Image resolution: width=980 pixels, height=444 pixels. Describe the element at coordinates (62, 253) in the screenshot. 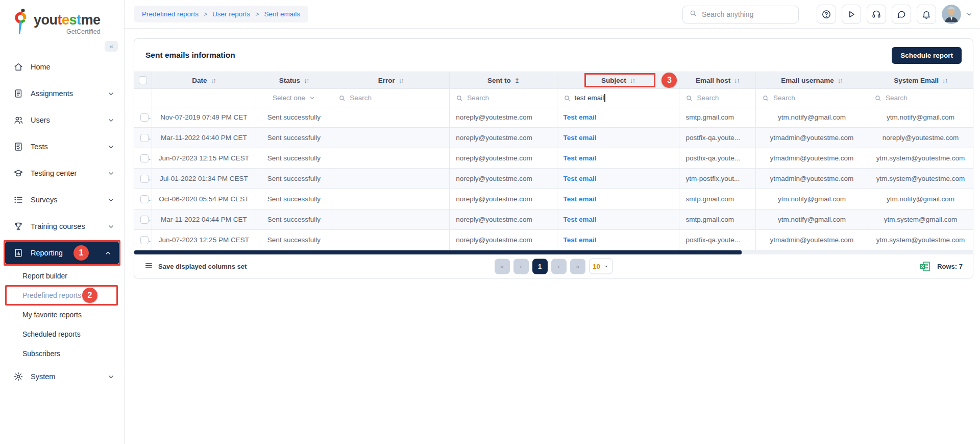

I see `sidebar-item-reporting: Reporting1` at that location.